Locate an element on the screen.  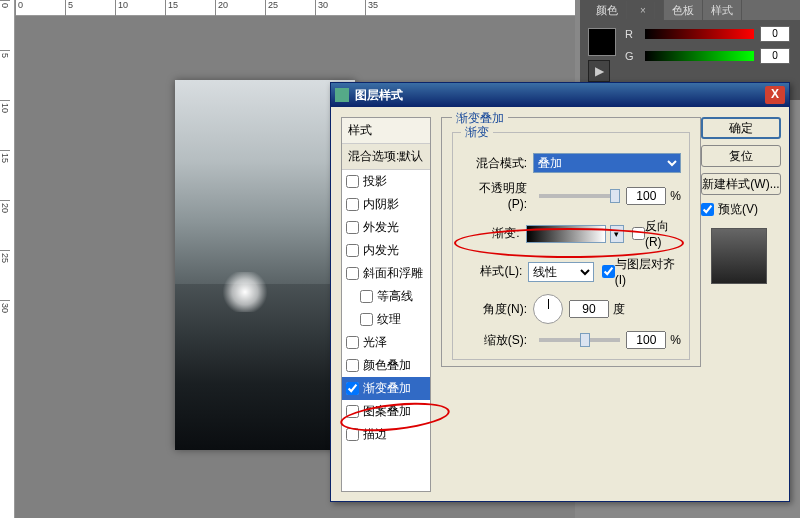
reverse-label: 反向(R) is located at coordinates (663, 234).